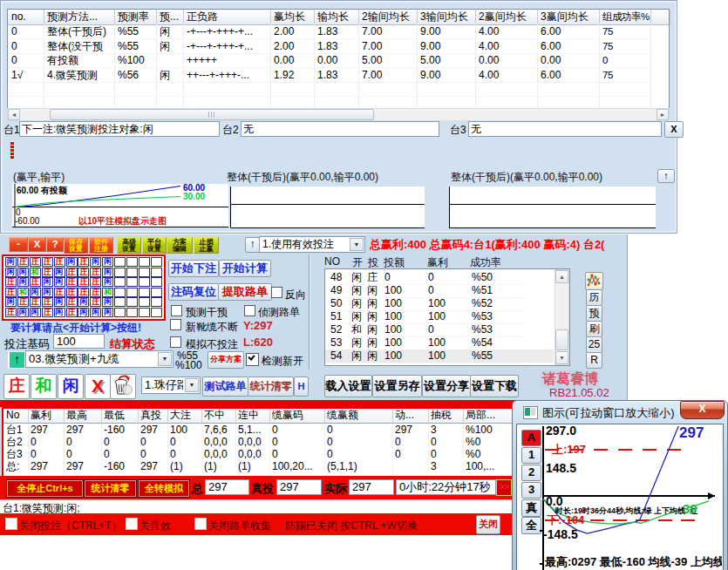 This screenshot has width=728, height=570. What do you see at coordinates (23, 293) in the screenshot?
I see `road-cell: 和` at bounding box center [23, 293].